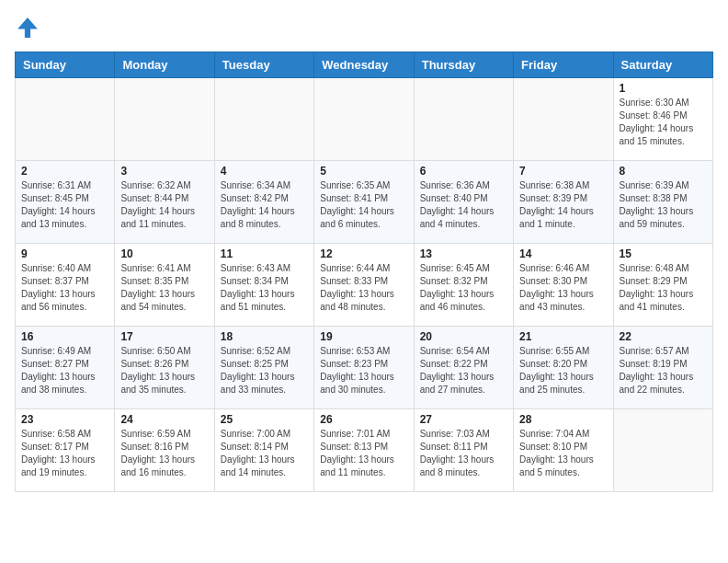 This screenshot has height=563, width=728. I want to click on calendar-cell: 17Sunrise: 6:50 AM Sunset: 8:26 PM Dayli…, so click(165, 368).